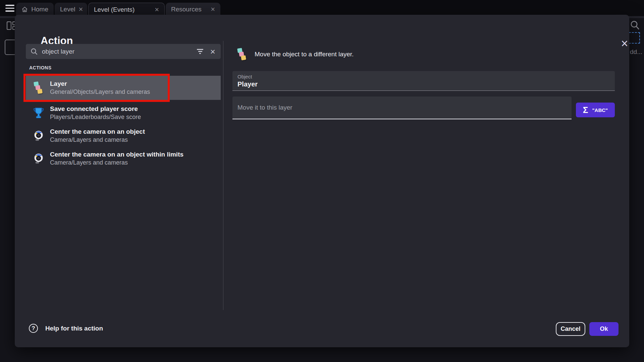 Image resolution: width=644 pixels, height=362 pixels. What do you see at coordinates (586, 110) in the screenshot?
I see `sigma-icon: Σ` at bounding box center [586, 110].